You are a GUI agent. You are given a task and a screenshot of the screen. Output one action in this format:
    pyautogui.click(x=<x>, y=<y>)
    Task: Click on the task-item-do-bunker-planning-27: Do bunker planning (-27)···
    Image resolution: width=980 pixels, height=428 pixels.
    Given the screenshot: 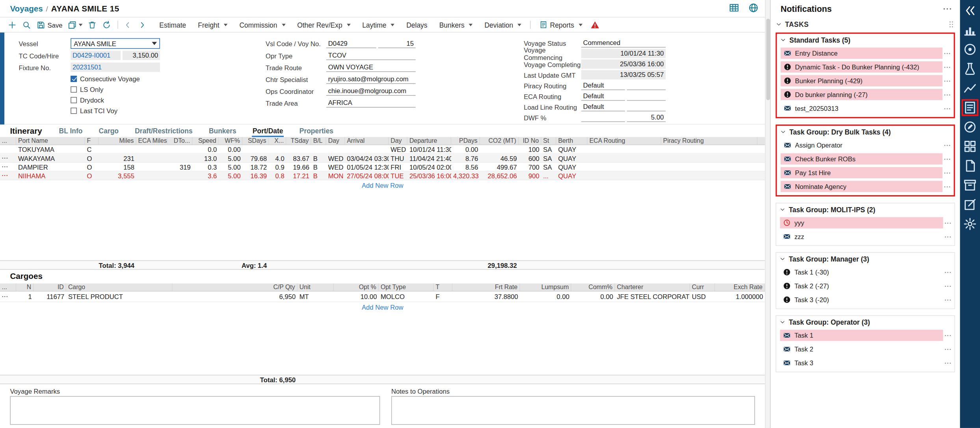 What is the action you would take?
    pyautogui.click(x=865, y=95)
    